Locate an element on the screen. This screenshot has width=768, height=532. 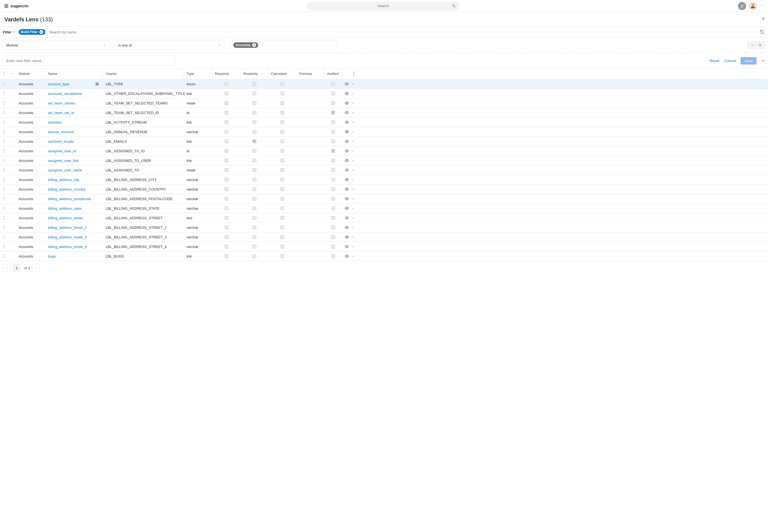
user-menu-caret is located at coordinates (762, 6).